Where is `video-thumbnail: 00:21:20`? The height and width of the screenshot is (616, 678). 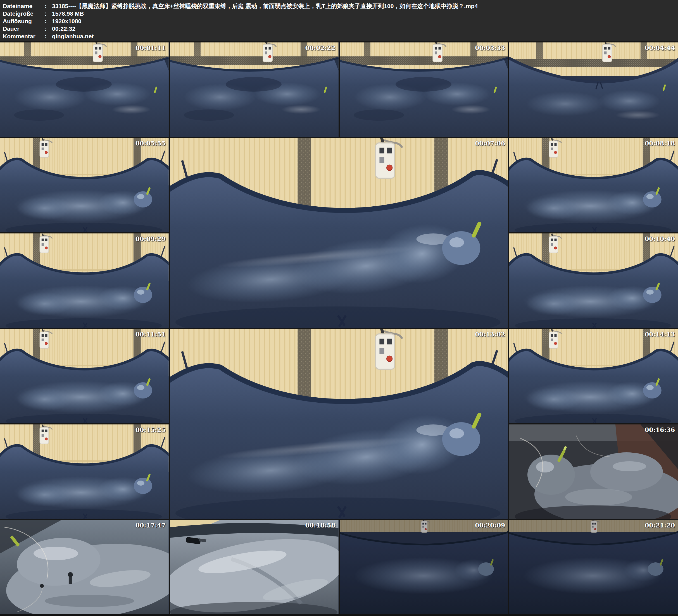
video-thumbnail: 00:21:20 is located at coordinates (594, 567).